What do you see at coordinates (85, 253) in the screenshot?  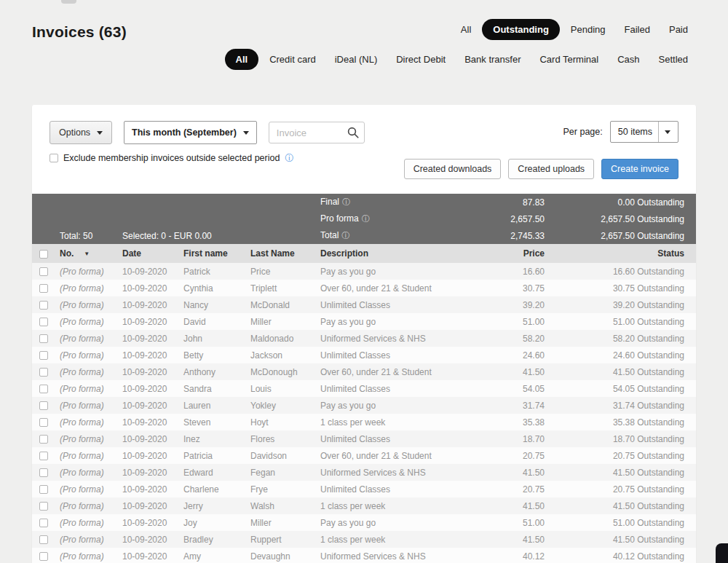 I see `column-header-no: No.▼` at bounding box center [85, 253].